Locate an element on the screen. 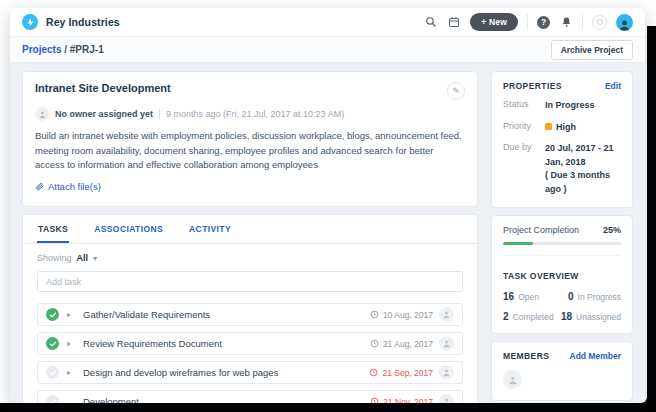  bell-icon is located at coordinates (566, 22).